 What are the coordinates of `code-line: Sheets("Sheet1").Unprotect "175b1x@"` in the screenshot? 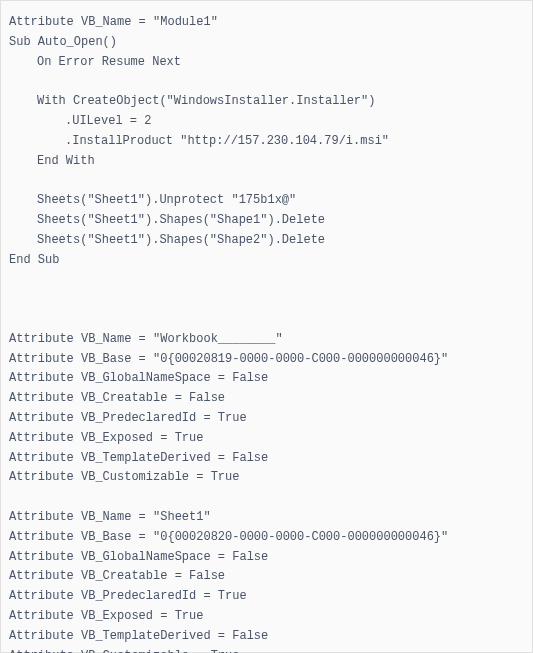 It's located at (266, 201).